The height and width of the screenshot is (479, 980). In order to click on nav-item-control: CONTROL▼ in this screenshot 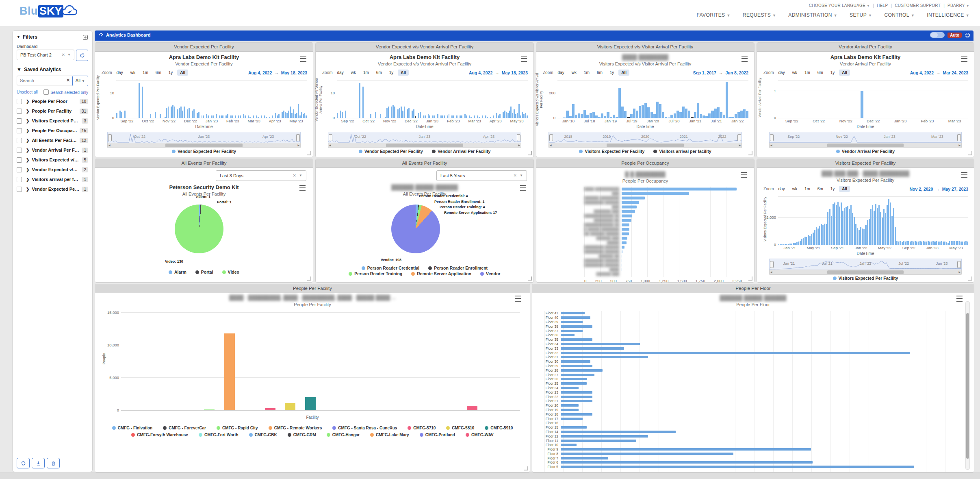, I will do `click(900, 15)`.